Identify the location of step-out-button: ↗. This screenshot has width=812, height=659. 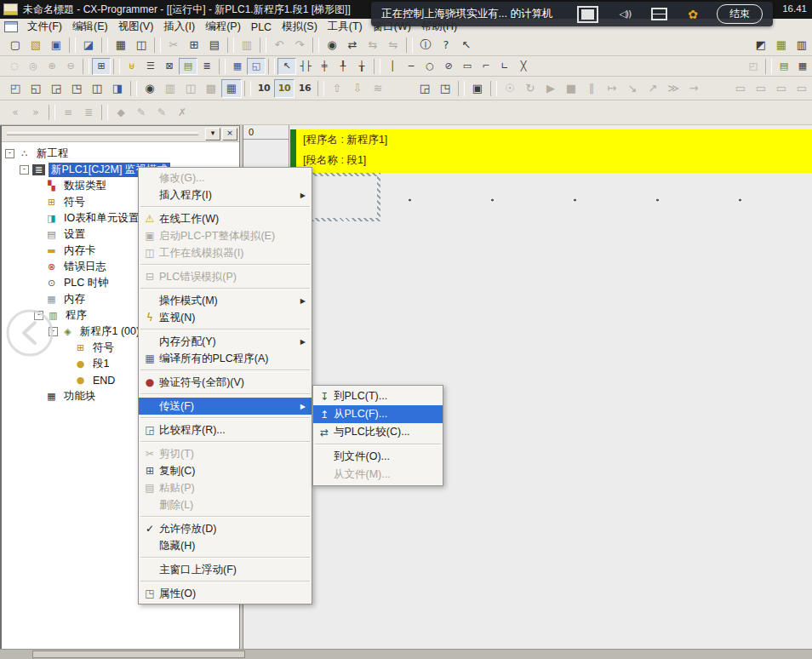
(653, 89).